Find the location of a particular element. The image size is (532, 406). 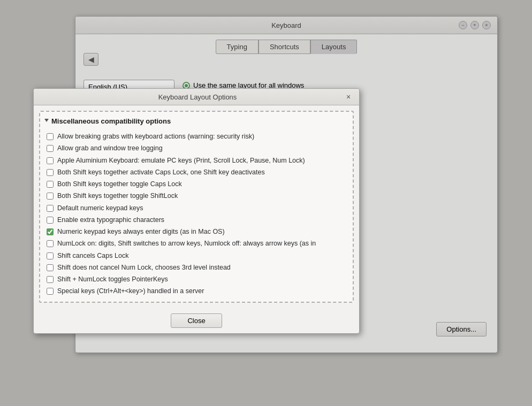

list-item: Shift does not cancel Num Lock, chooses … is located at coordinates (196, 267).